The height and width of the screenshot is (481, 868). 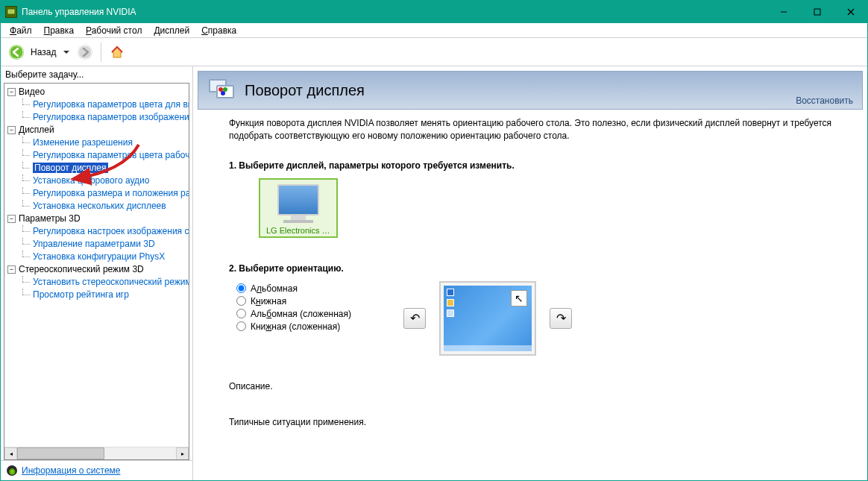 I want to click on tree-item: Поворот дисплея, so click(x=103, y=168).